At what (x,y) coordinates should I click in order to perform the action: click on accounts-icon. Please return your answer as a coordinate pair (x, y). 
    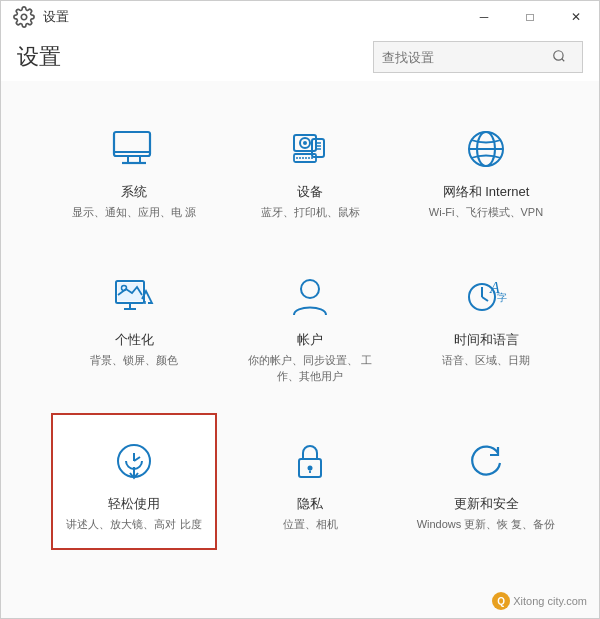
    Looking at the image, I should click on (310, 297).